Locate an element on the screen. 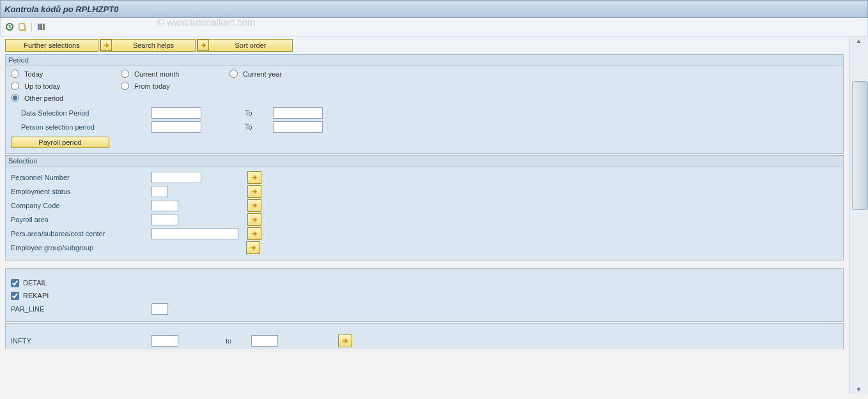 The height and width of the screenshot is (399, 868). scroll-thumb is located at coordinates (860, 146).